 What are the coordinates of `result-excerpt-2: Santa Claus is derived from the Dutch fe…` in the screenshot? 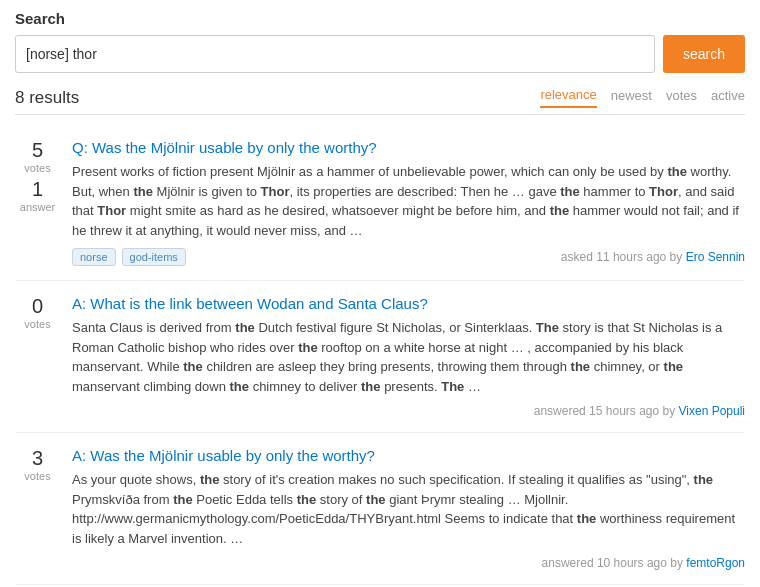 It's located at (408, 357).